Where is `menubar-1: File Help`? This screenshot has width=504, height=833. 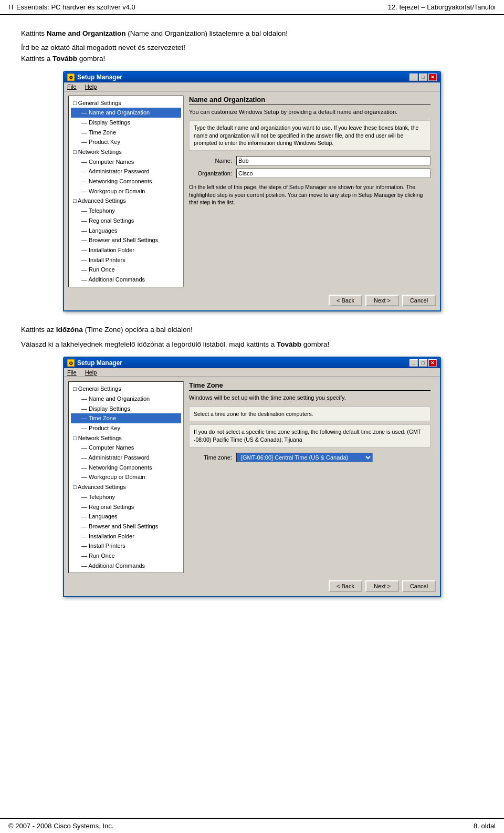
menubar-1: File Help is located at coordinates (252, 87).